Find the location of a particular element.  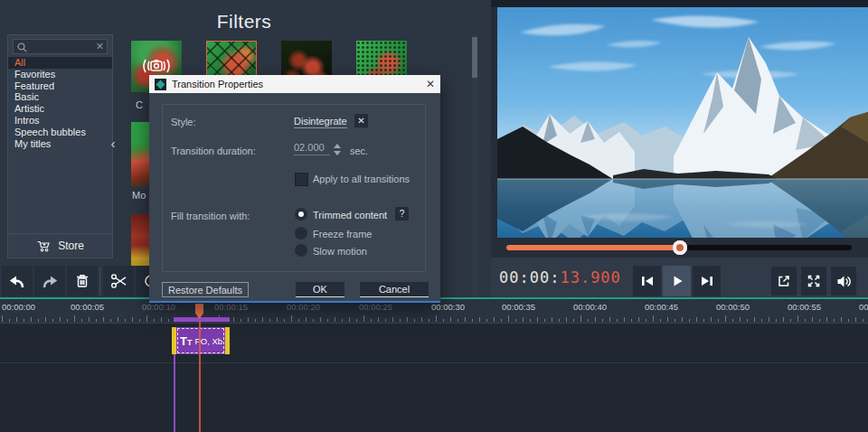

timeline-ruler: 00:00:00 00:00:05 00:00:10 00:00:15 00:0… is located at coordinates (434, 311).